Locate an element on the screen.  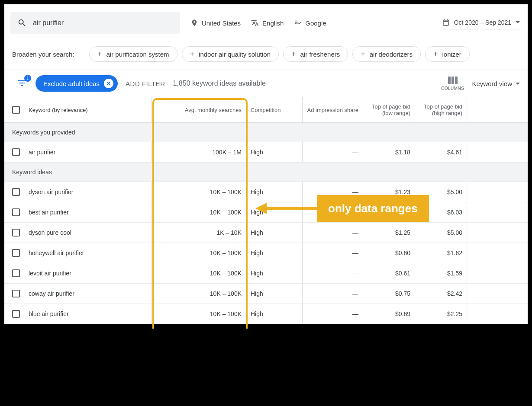
keyword-cell: dyson air purifier is located at coordinates (51, 192).